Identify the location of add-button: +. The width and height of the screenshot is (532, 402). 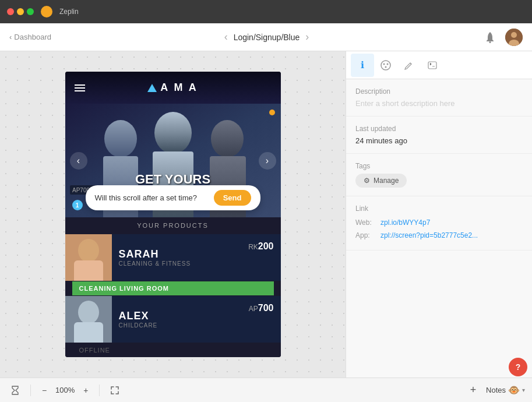
(473, 390).